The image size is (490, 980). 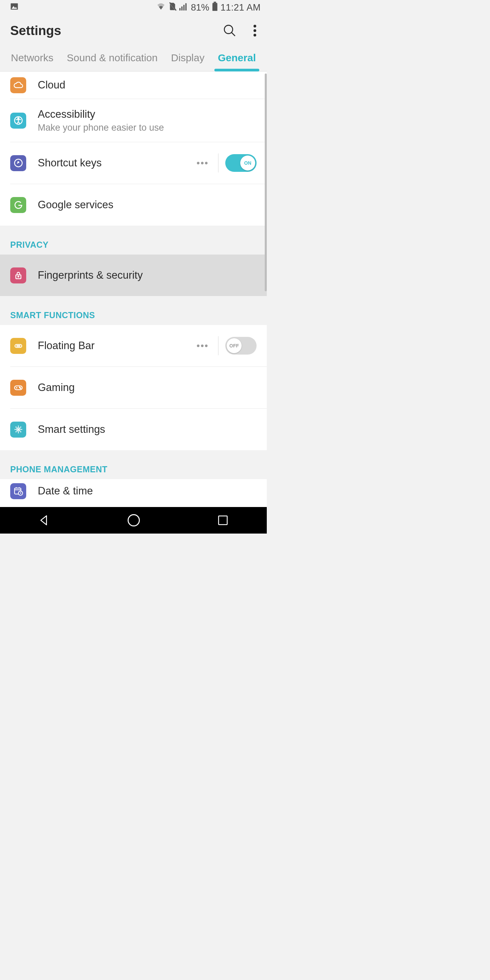 I want to click on row-shortcut-keys: Shortcut keys ••• ON, so click(x=133, y=163).